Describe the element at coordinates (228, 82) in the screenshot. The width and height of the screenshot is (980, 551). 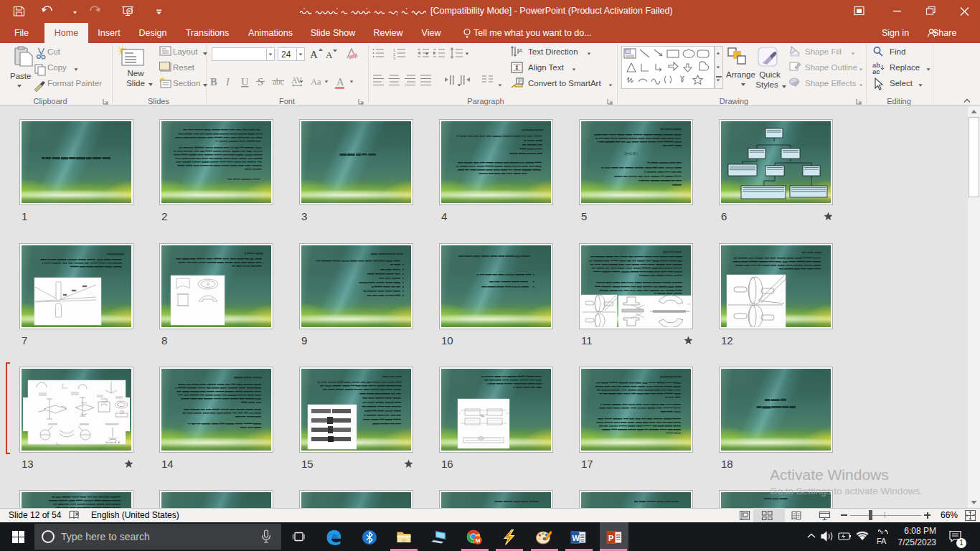
I see `svg-text: I` at that location.